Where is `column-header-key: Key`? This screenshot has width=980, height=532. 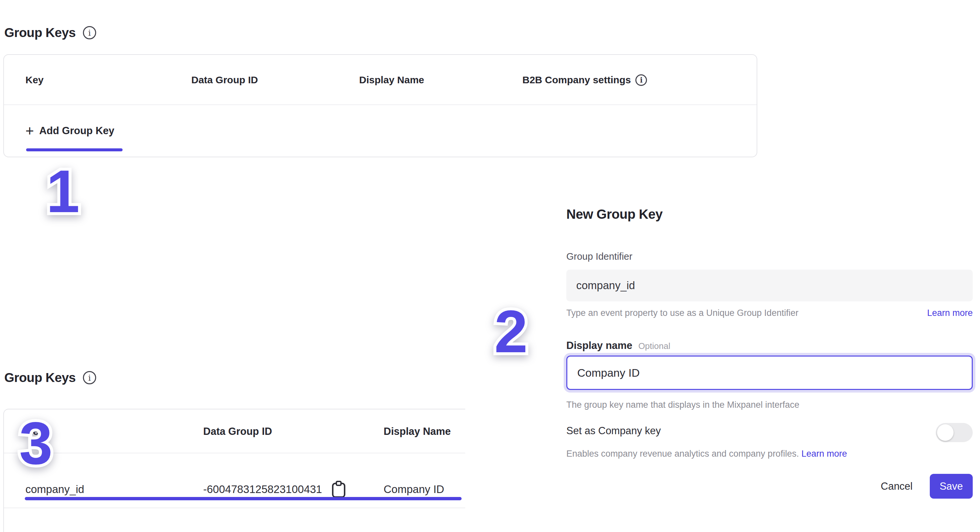
column-header-key: Key is located at coordinates (35, 80).